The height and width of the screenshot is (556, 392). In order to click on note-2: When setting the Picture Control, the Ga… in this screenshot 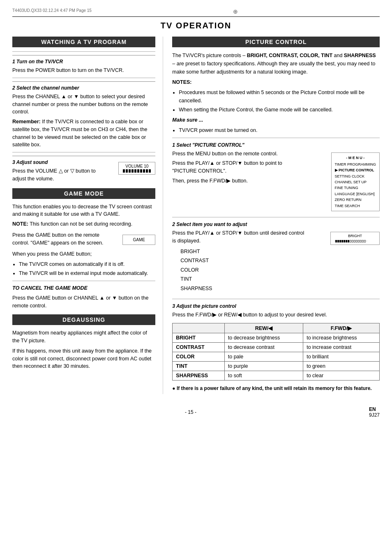, I will do `click(279, 110)`.